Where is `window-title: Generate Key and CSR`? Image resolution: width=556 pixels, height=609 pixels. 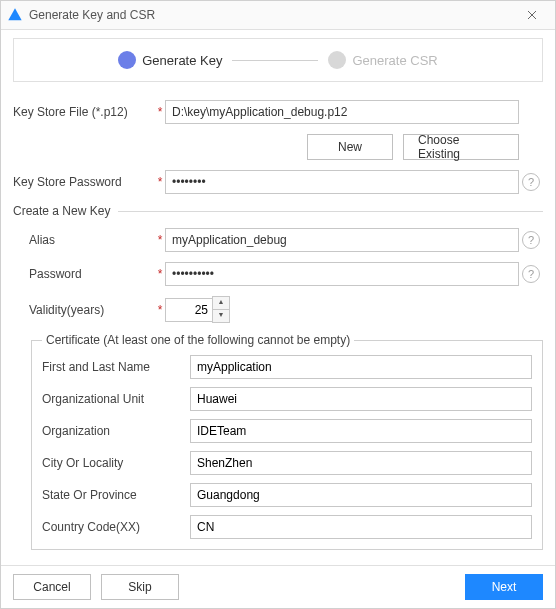
window-title: Generate Key and CSR is located at coordinates (272, 15).